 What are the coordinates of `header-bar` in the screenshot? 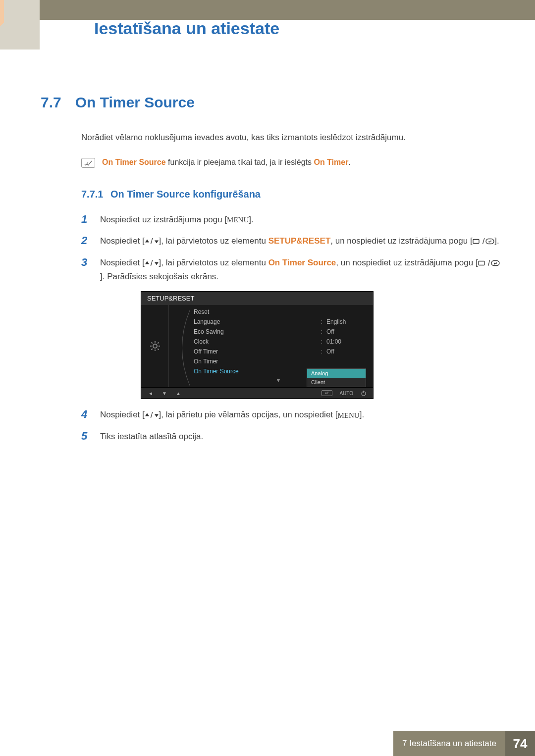 It's located at (268, 10).